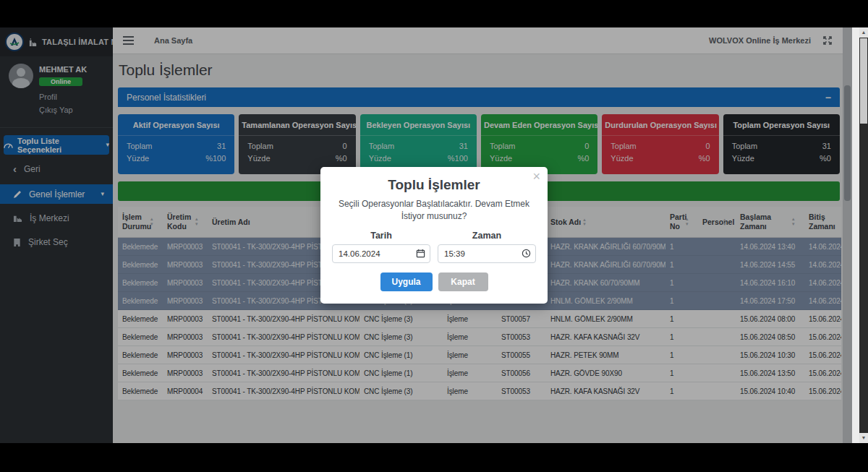  What do you see at coordinates (434, 14) in the screenshot?
I see `letterbox-top` at bounding box center [434, 14].